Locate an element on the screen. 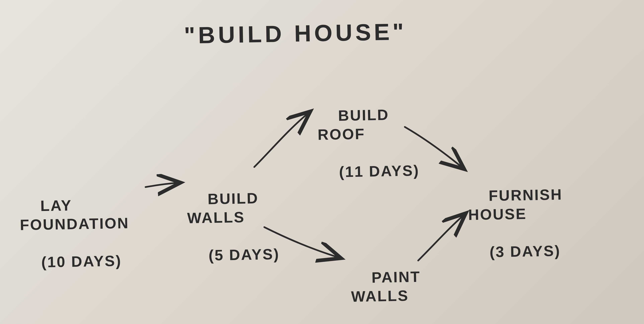 The width and height of the screenshot is (644, 324). node-duration: (5 DAYS) is located at coordinates (244, 255).